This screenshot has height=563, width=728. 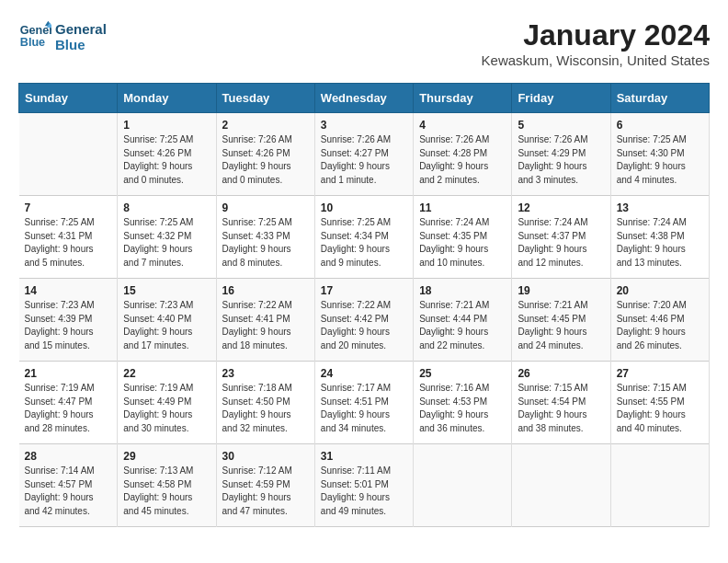 I want to click on day-info: Sunrise: 7:16 AMSunset: 4:53 PMDaylight:…, so click(x=462, y=408).